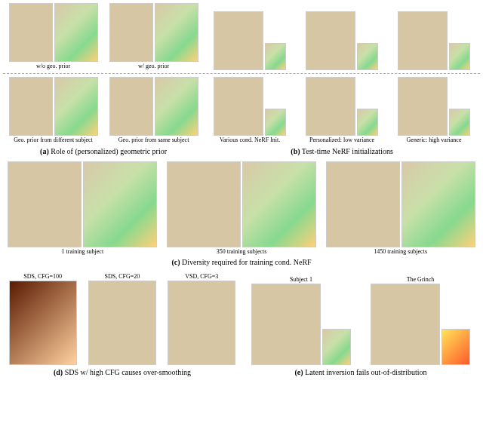 The image size is (483, 448). Describe the element at coordinates (365, 373) in the screenshot. I see `panel-e-text: Latent inversion fails out-of-distributi…` at that location.